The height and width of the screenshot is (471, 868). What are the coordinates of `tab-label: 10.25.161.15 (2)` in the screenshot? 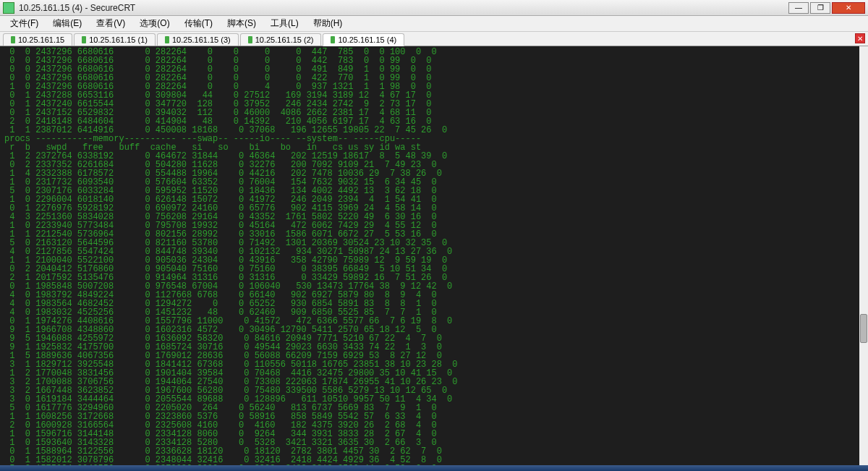 It's located at (285, 40).